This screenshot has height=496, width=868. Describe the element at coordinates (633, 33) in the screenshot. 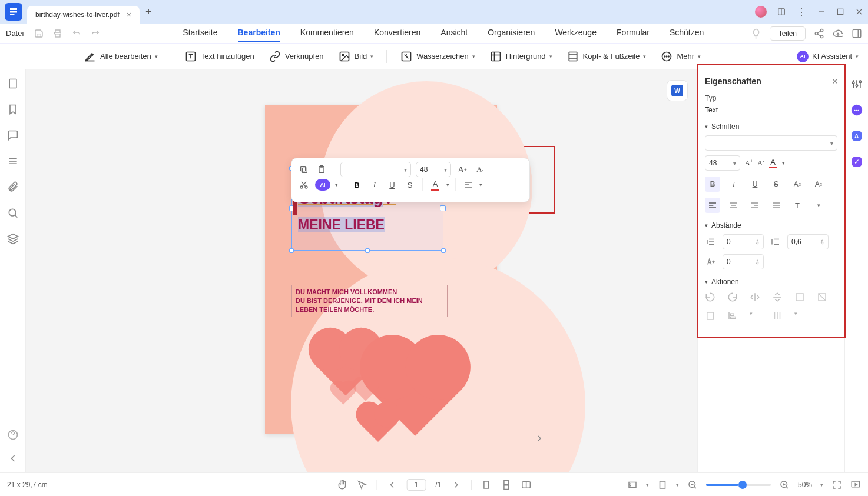

I see `tab-formular: Formular` at that location.